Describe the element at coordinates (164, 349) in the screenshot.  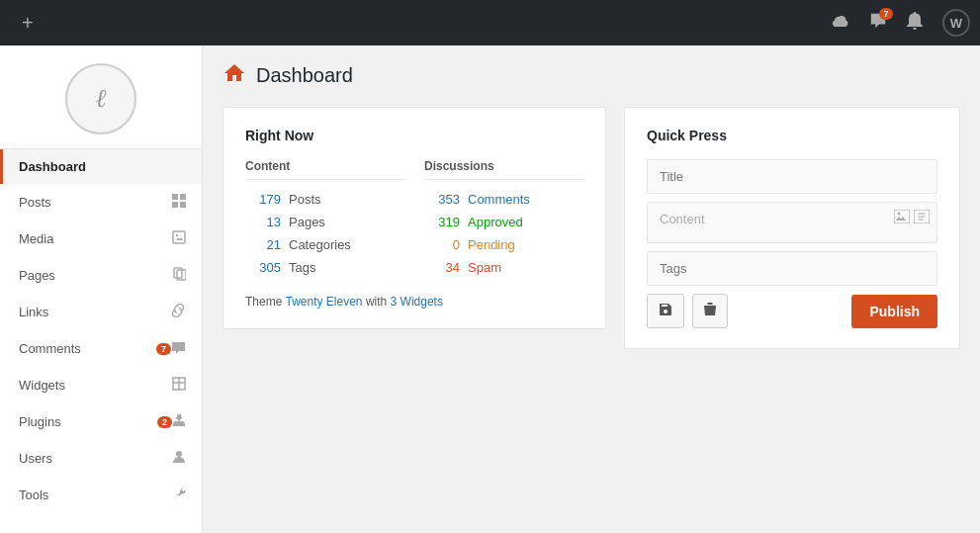
I see `comments-badge: 7` at that location.